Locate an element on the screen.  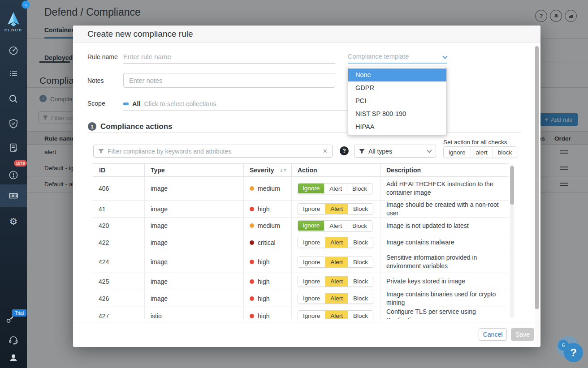
clear-filter-icon: ✕ is located at coordinates (325, 151).